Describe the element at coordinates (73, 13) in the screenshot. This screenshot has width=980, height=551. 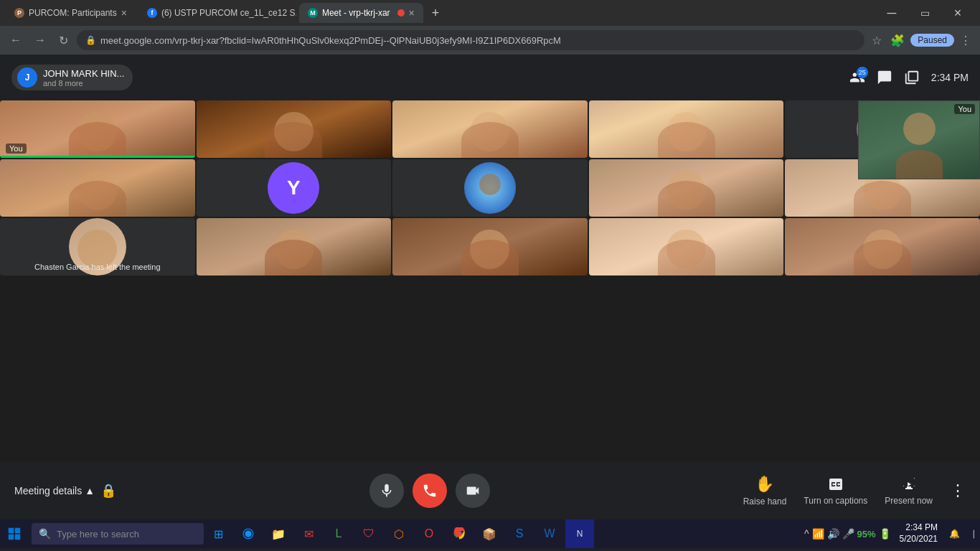
I see `tab1-title: PURCOM: Participants` at that location.